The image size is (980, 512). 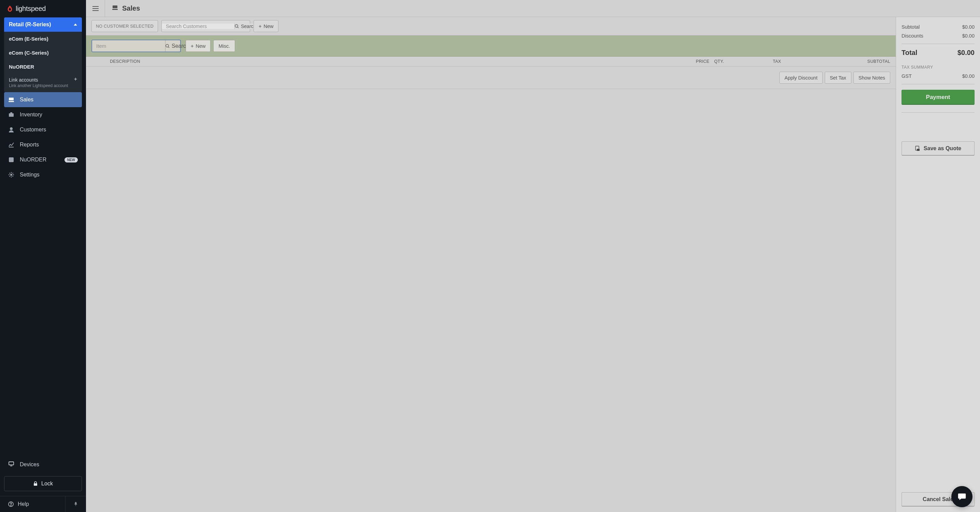 I want to click on summary-panel: Subtotal $0.00 Discounts $0.00 Total $0.…, so click(x=938, y=265).